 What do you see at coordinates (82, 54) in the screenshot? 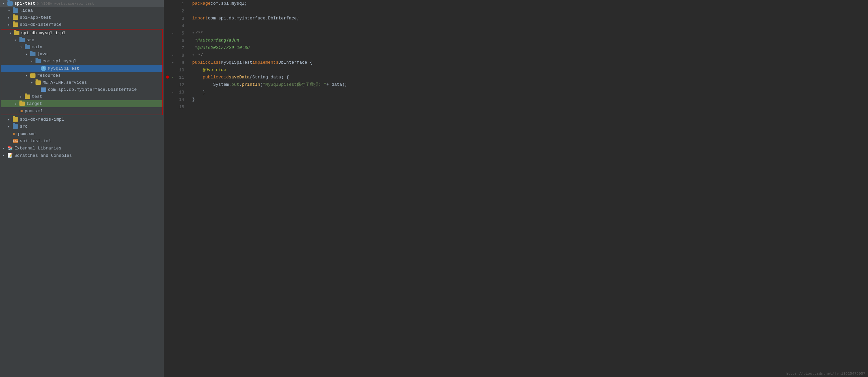
I see `tree-item-java: java` at bounding box center [82, 54].